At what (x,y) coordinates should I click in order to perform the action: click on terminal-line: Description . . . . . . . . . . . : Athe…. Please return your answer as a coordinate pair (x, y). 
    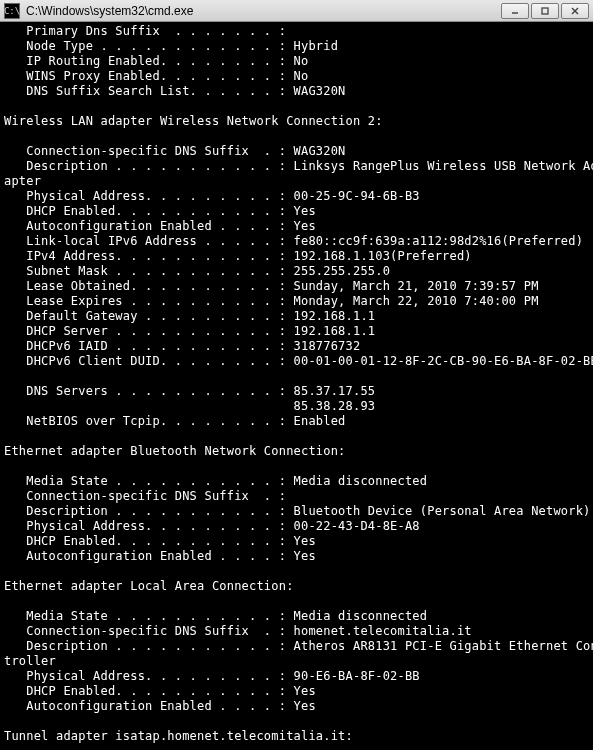
    Looking at the image, I should click on (296, 646).